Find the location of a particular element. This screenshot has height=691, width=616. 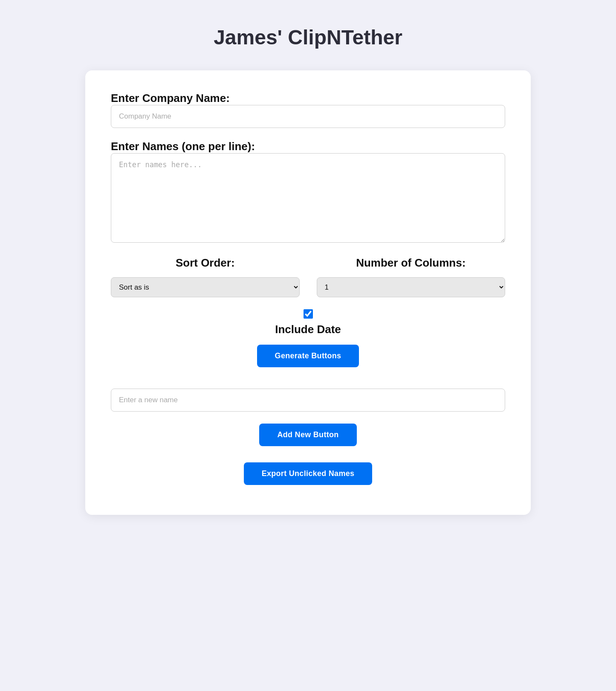

include-date-checkbox is located at coordinates (308, 314).